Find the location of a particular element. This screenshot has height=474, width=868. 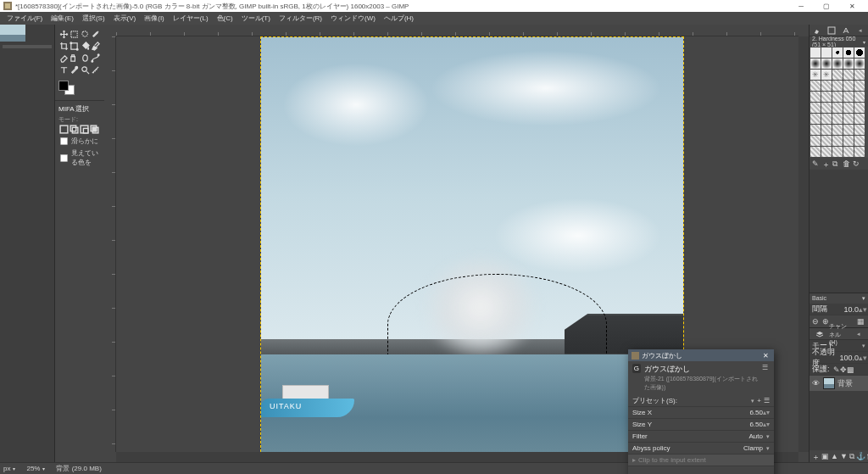

down-layer-icon: ▼ is located at coordinates (844, 456).